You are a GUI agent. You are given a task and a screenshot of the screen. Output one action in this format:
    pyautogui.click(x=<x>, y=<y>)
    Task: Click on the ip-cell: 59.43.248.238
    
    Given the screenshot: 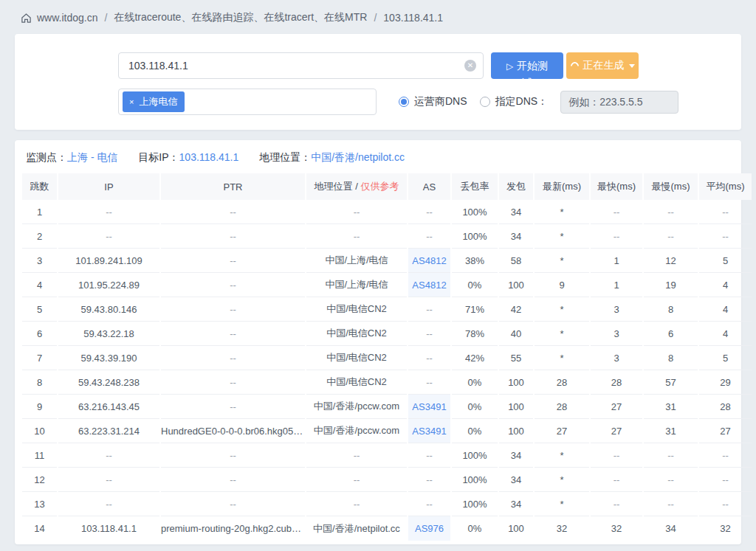 What is the action you would take?
    pyautogui.click(x=109, y=382)
    